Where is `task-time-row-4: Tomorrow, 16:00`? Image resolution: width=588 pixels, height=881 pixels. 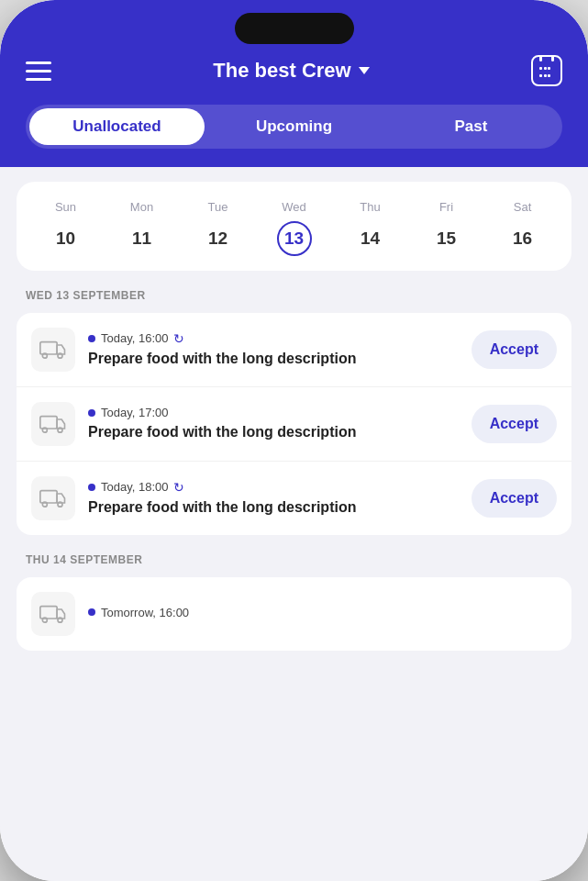 task-time-row-4: Tomorrow, 16:00 is located at coordinates (323, 613).